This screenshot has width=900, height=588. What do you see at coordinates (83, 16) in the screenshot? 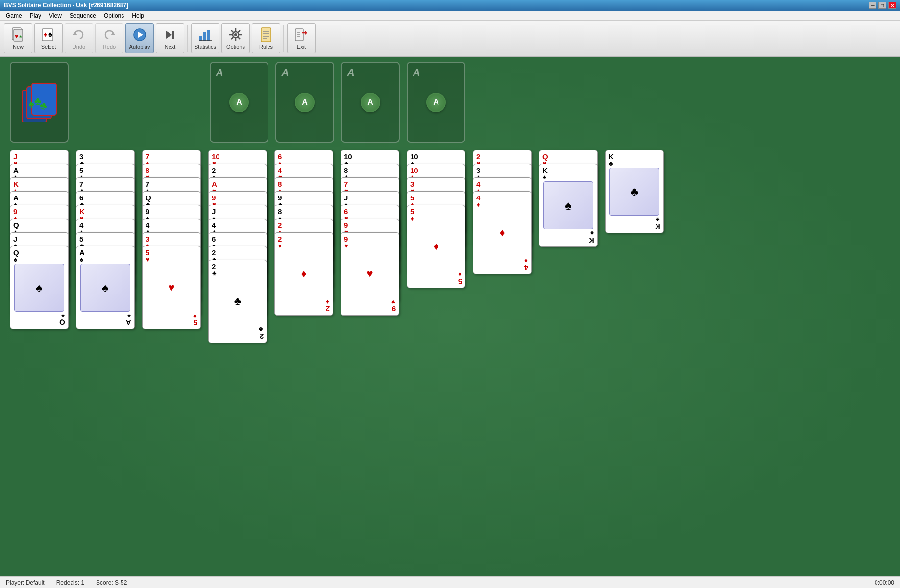
I see `menu-sequence: Sequence` at bounding box center [83, 16].